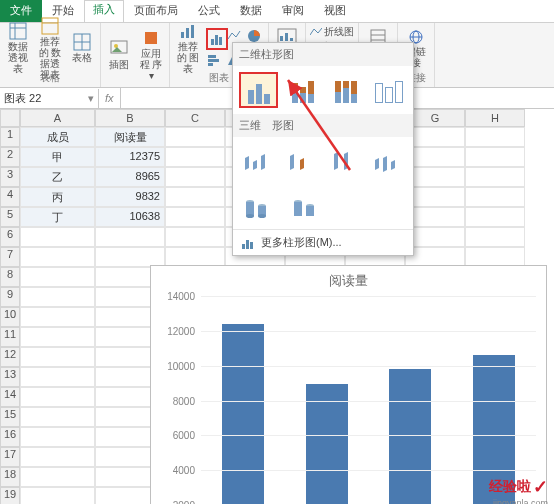 The image size is (554, 504). I want to click on col-header, so click(10, 118).